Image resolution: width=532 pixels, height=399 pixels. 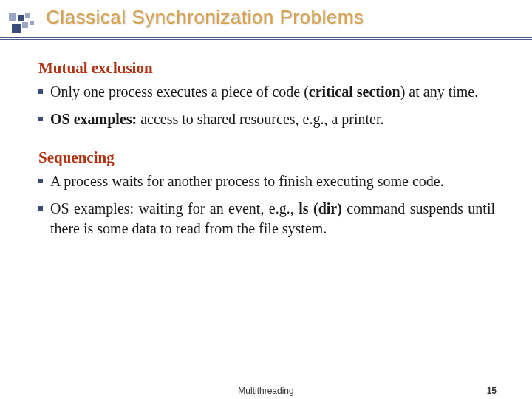 What do you see at coordinates (492, 391) in the screenshot?
I see `page-number: 15` at bounding box center [492, 391].